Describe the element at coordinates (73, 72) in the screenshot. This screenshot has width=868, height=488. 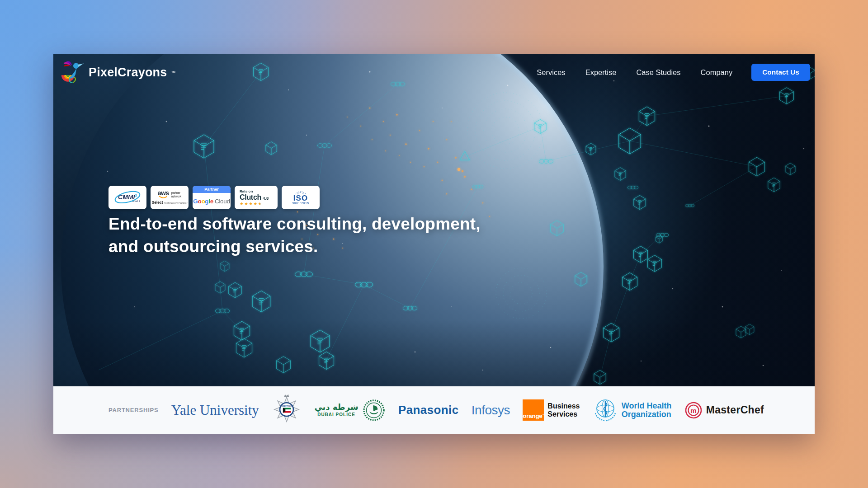
I see `hummingbird-logo-icon` at that location.